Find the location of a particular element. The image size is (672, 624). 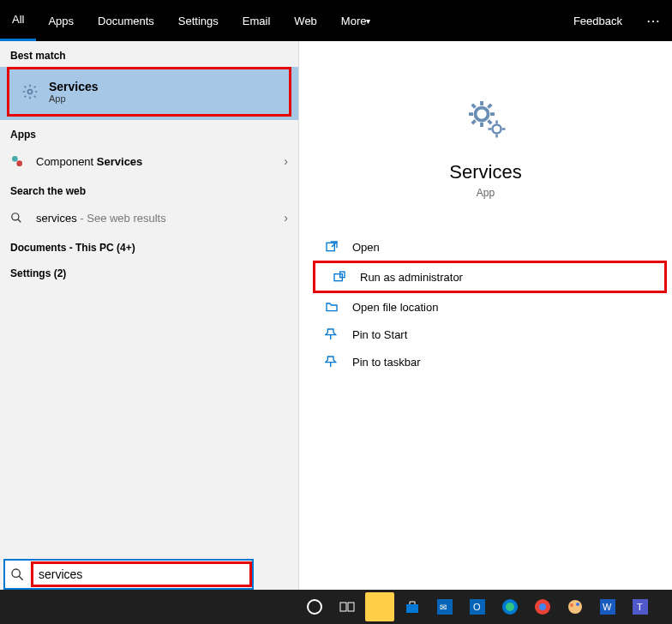

tab-apps: Apps is located at coordinates (61, 21).